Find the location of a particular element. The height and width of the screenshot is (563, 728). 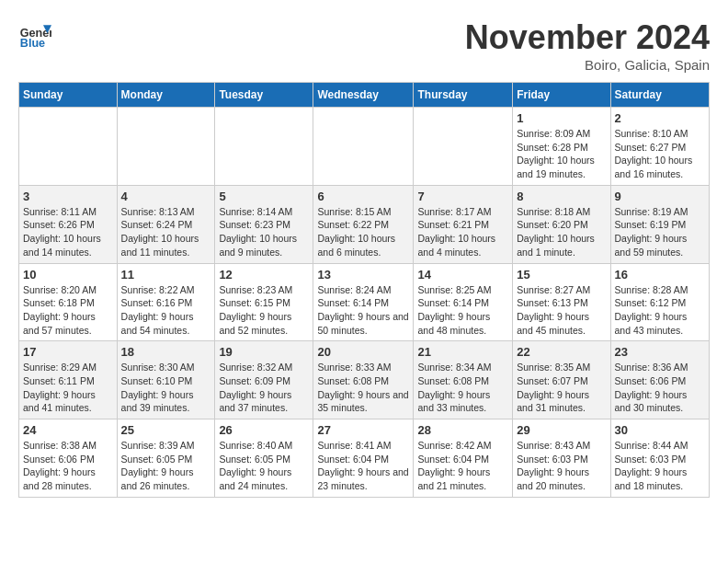

day-info: Sunrise: 8:33 AM Sunset: 6:08 PM Dayligh… is located at coordinates (363, 388).